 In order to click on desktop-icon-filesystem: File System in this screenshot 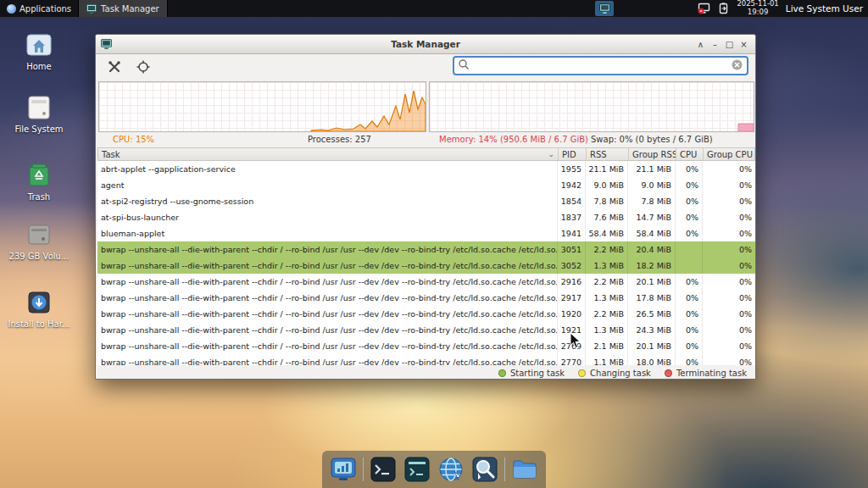, I will do `click(39, 114)`.